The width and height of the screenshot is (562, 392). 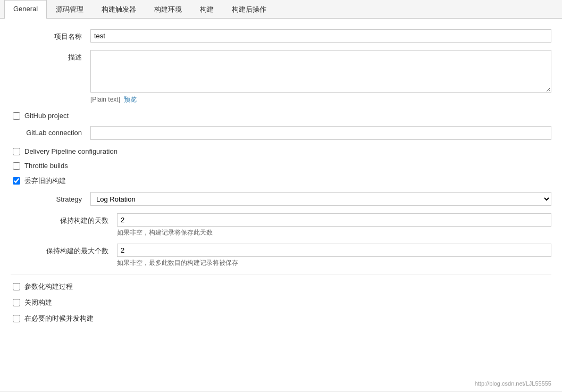 What do you see at coordinates (16, 287) in the screenshot?
I see `parameterize-checkbox` at bounding box center [16, 287].